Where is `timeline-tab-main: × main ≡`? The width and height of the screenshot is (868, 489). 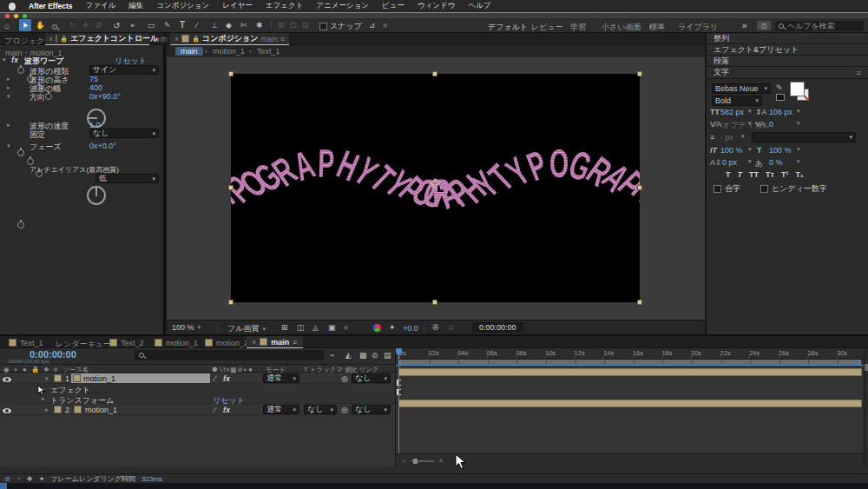 timeline-tab-main: × main ≡ is located at coordinates (274, 342).